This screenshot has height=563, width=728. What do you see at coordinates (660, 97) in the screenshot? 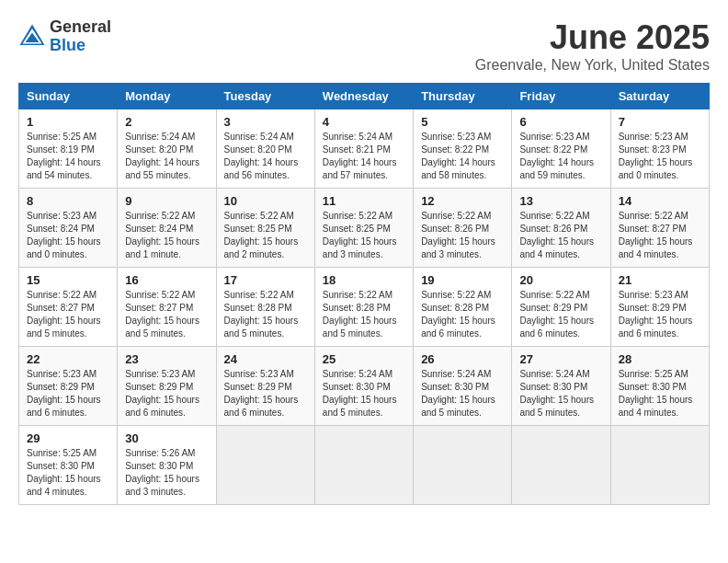
I see `calendar-day-header: Saturday` at bounding box center [660, 97].